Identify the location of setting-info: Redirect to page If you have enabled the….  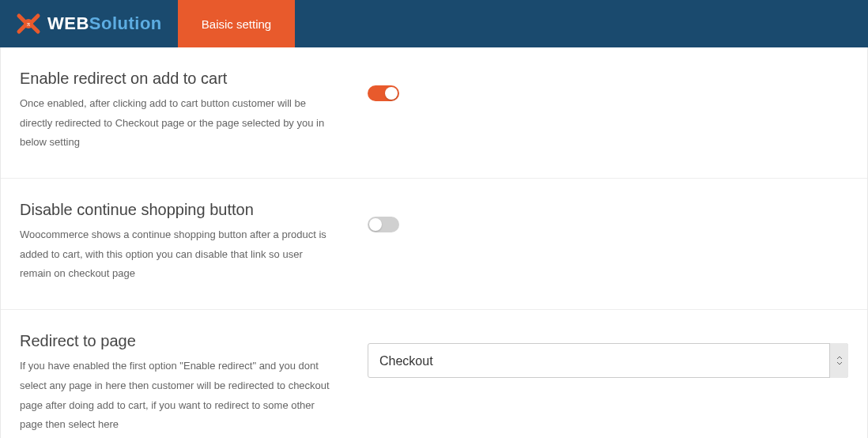
(194, 383).